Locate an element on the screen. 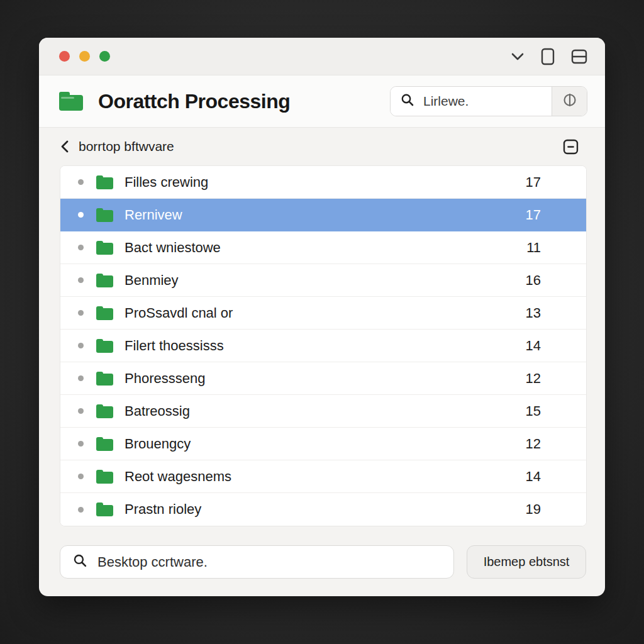 The image size is (644, 644). item-count: 13 is located at coordinates (556, 313).